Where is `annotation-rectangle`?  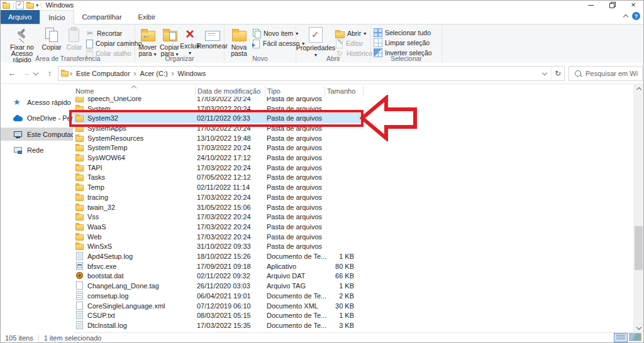 annotation-rectangle is located at coordinates (216, 118).